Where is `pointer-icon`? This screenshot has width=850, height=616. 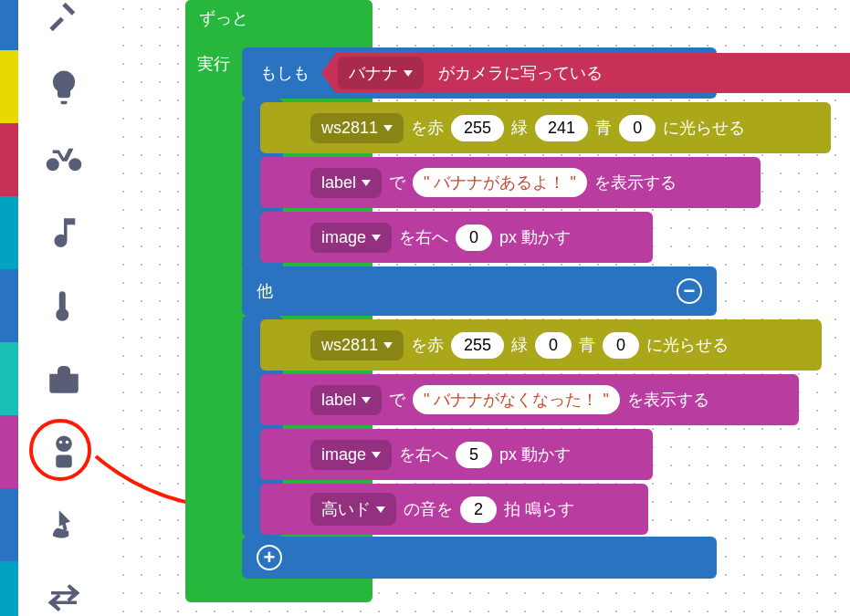 pointer-icon is located at coordinates (64, 525).